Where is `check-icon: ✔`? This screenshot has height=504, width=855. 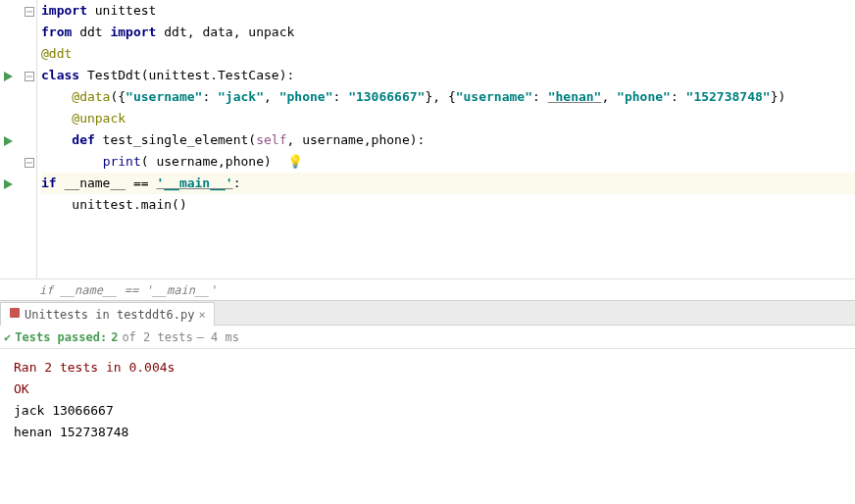 check-icon: ✔ is located at coordinates (8, 337).